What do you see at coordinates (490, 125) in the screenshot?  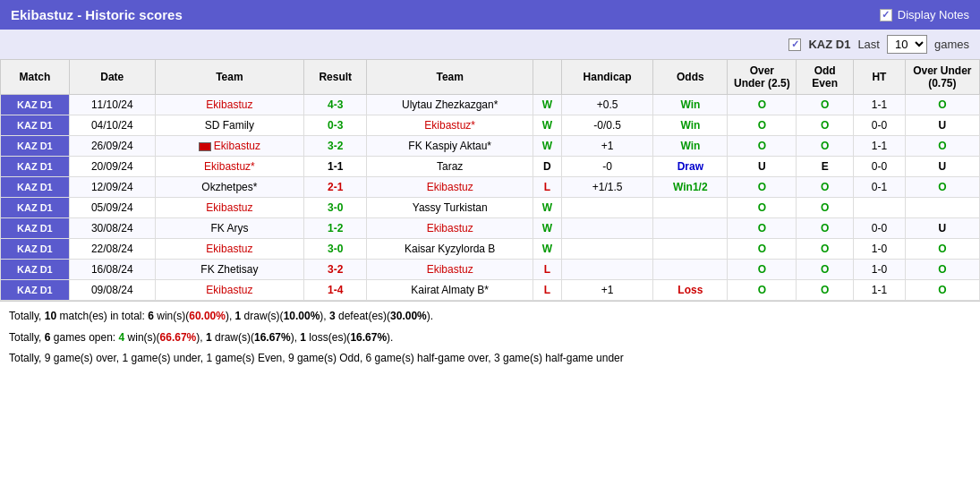 I see `table-row: KAZ D104/10/24SD Family0-3Ekibastuz*W-0/…` at bounding box center [490, 125].